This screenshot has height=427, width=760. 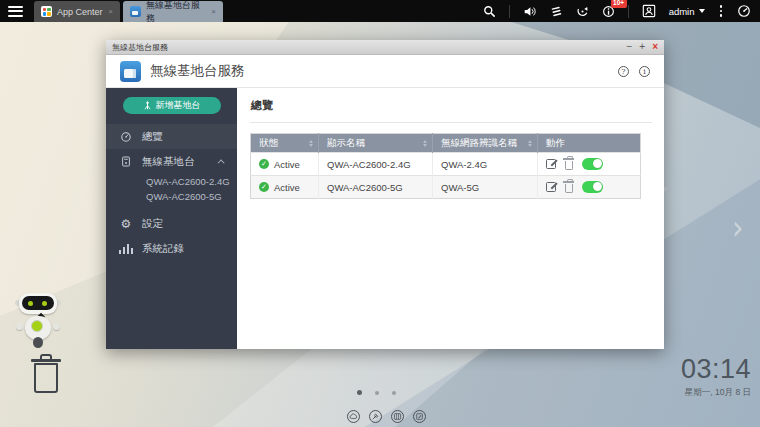 I want to click on display-name-cell: QWA-AC2600-2.4G, so click(x=376, y=164).